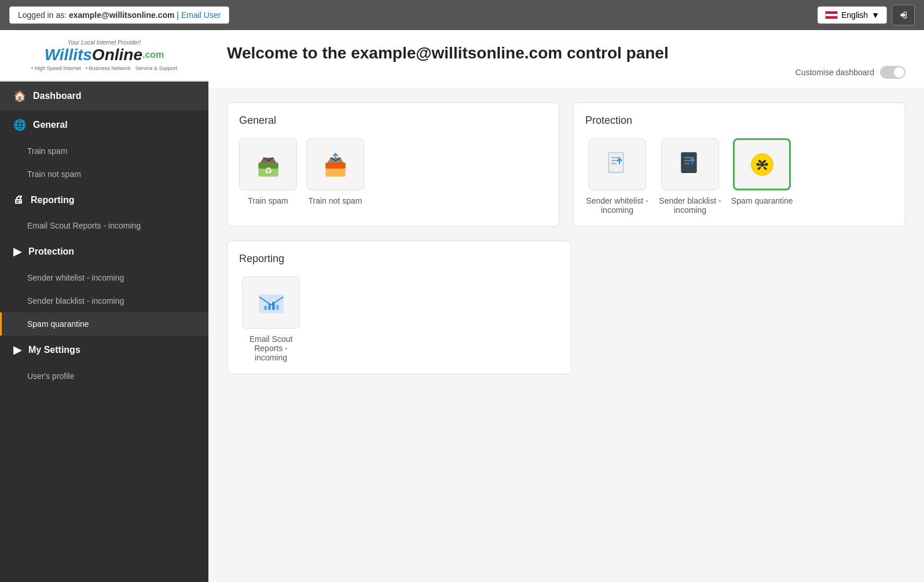 The height and width of the screenshot is (582, 924). I want to click on sidebar-item-email-scout: Email Scout Reports - incoming, so click(104, 226).